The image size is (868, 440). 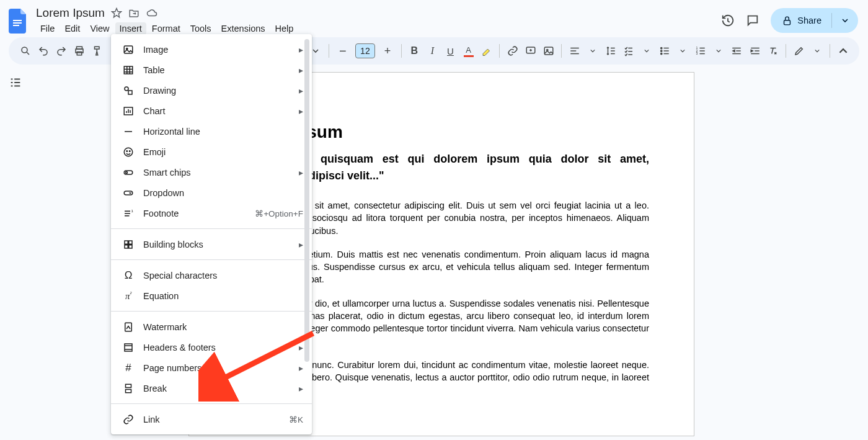 I want to click on history-icon, so click(x=728, y=20).